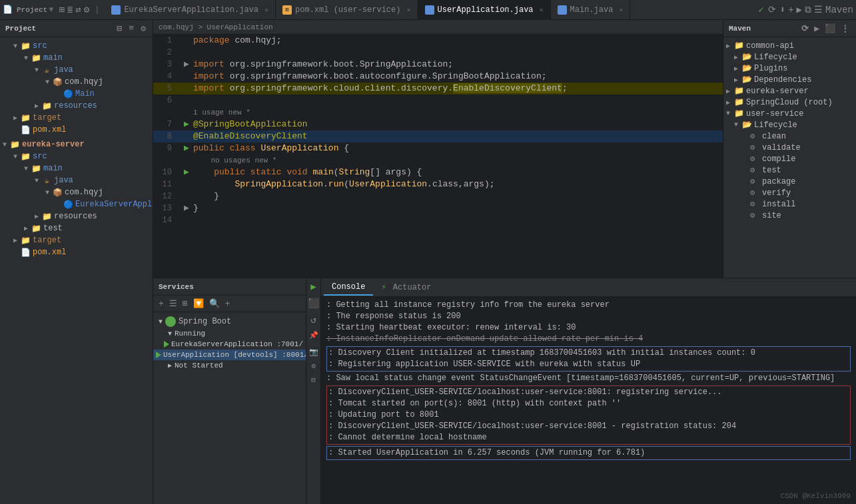 The width and height of the screenshot is (856, 504). What do you see at coordinates (229, 304) in the screenshot?
I see `services-toolbar: + ☰ ⊞ 🔽 🔍 +` at bounding box center [229, 304].